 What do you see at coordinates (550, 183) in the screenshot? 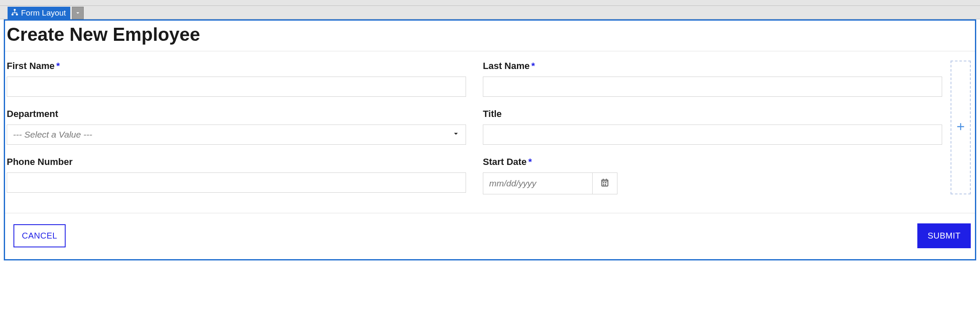
I see `start-date-wrapper: mm/dd/yyyy` at bounding box center [550, 183].